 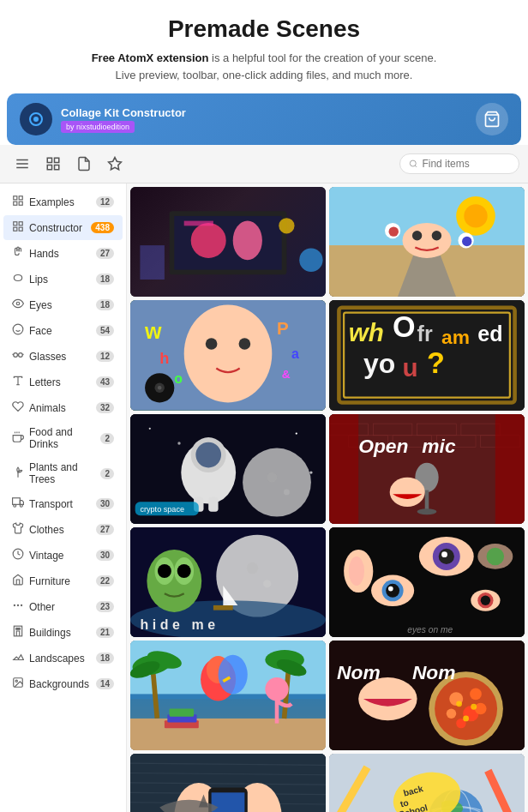 I want to click on page-header: Premade Scenes Free AtomX extension is a…, so click(x=264, y=46).